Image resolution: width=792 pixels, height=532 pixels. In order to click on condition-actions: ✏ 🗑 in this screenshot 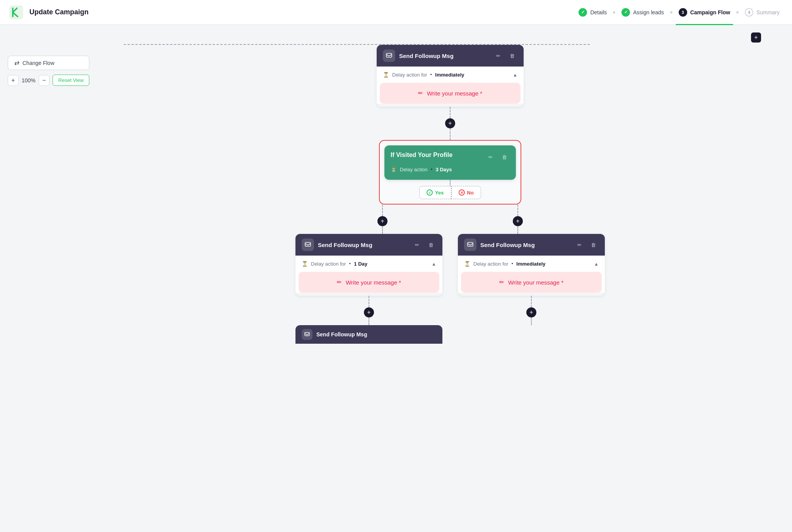, I will do `click(497, 157)`.